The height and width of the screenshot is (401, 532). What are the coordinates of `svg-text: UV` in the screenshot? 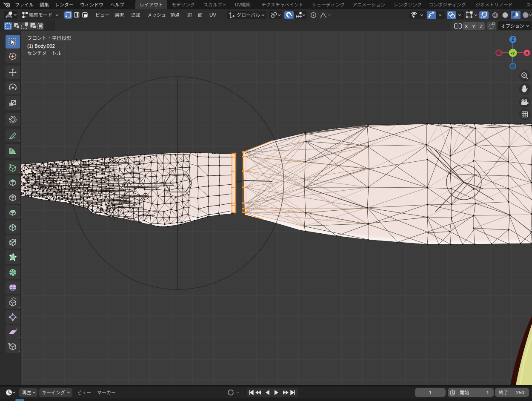 It's located at (213, 15).